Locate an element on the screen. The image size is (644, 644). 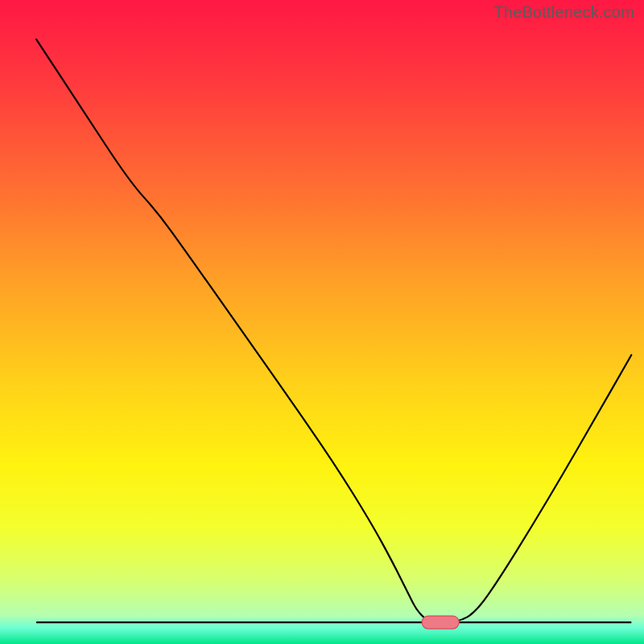
watermark-text: TheBottleneck.com is located at coordinates (564, 13).